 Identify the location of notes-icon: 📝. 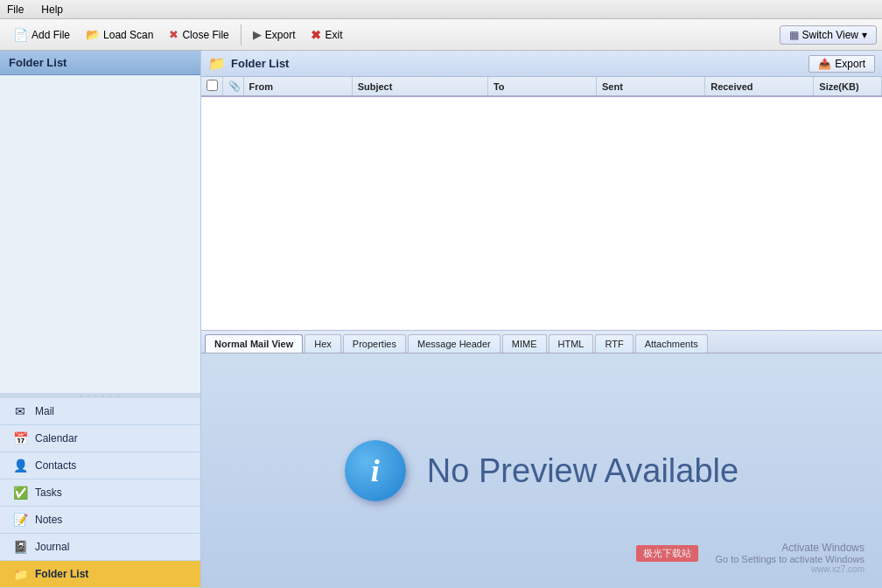
(20, 520).